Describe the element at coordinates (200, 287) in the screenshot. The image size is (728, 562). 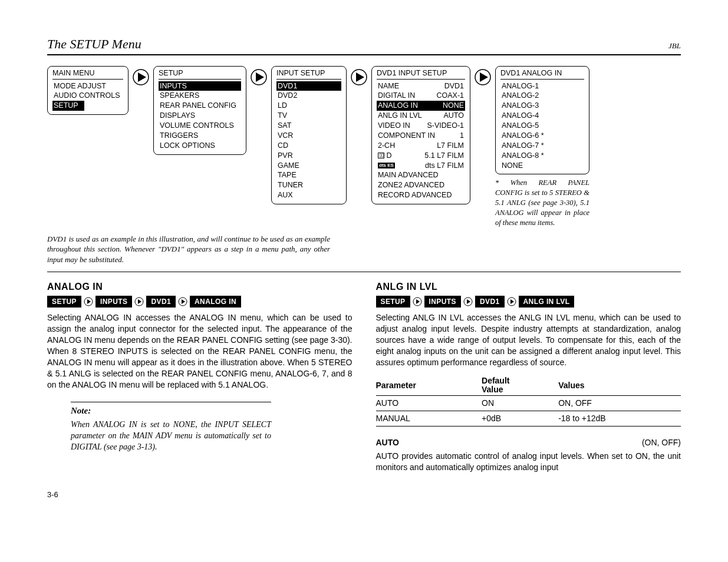
I see `section-heading-analog-in: ANALOG IN` at that location.